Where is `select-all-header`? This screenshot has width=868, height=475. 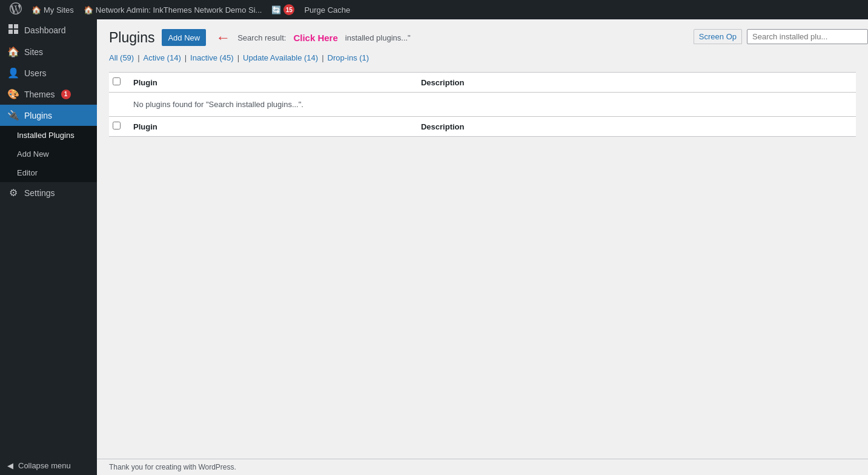
select-all-header is located at coordinates (118, 82).